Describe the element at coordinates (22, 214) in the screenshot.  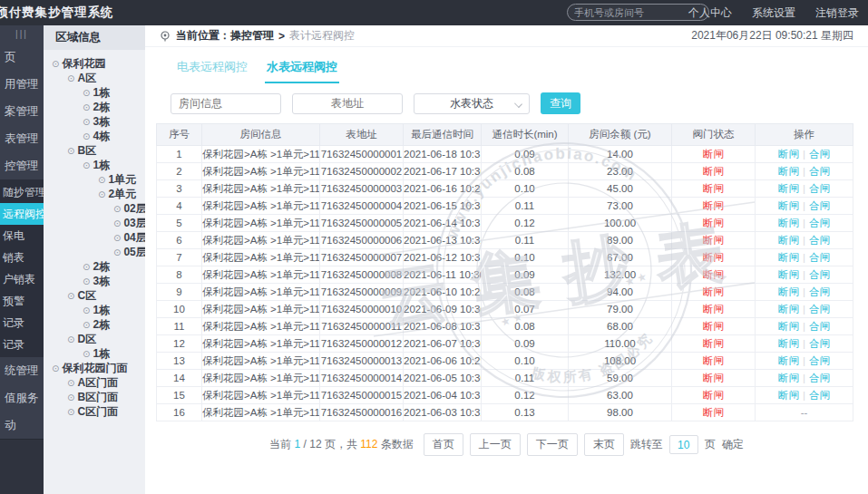
I see `sidebar-item-active: 远程阀控` at that location.